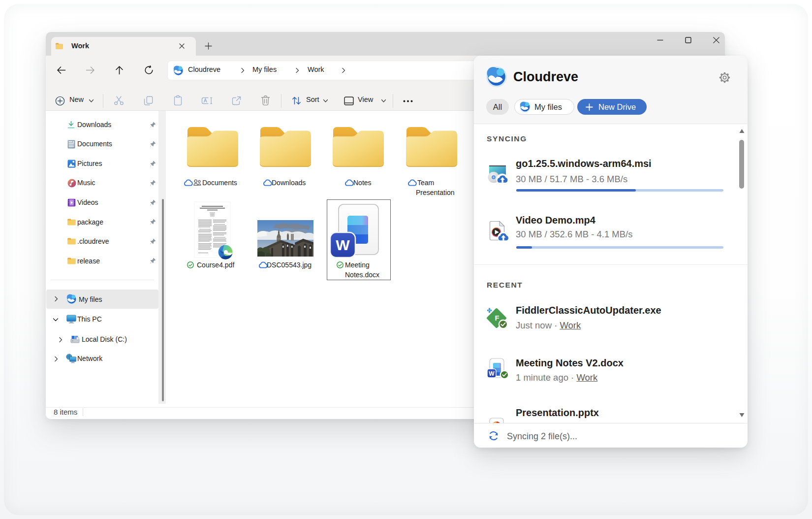 Image resolution: width=812 pixels, height=519 pixels. I want to click on svg-text: Notes, so click(362, 183).